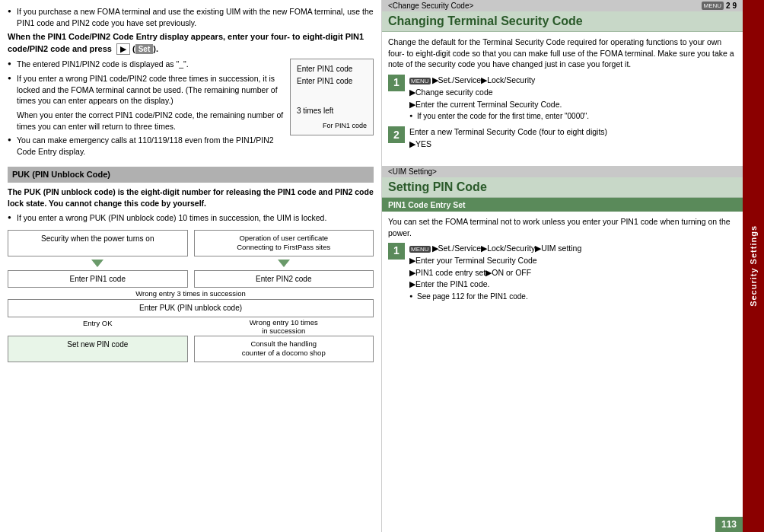 This screenshot has height=532, width=764. I want to click on flow-diagram: Security when the power turns on Operati…, so click(190, 295).